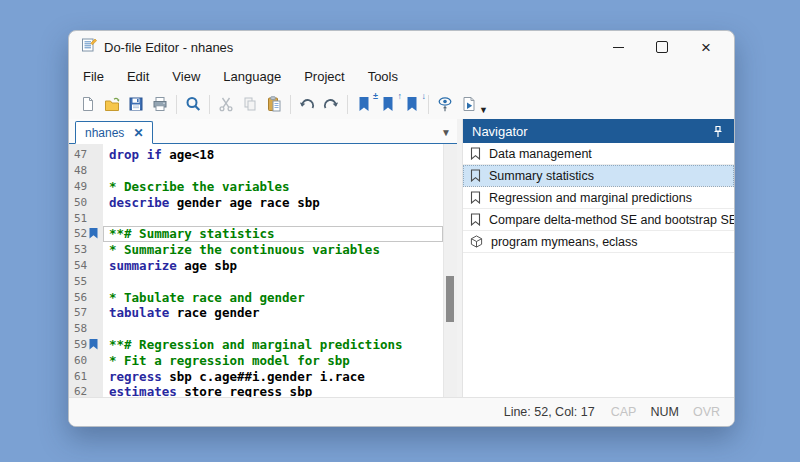  What do you see at coordinates (256, 171) in the screenshot?
I see `editor-line-48: 48` at bounding box center [256, 171].